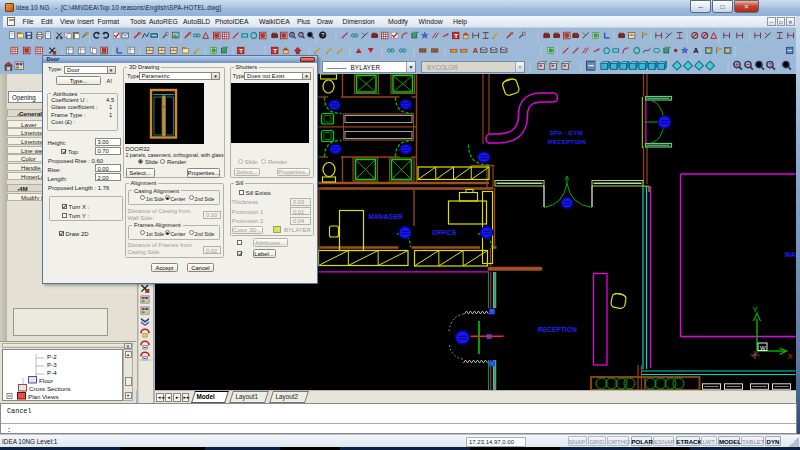 Image resolution: width=800 pixels, height=450 pixels. I want to click on svg-text: WAI, so click(790, 254).